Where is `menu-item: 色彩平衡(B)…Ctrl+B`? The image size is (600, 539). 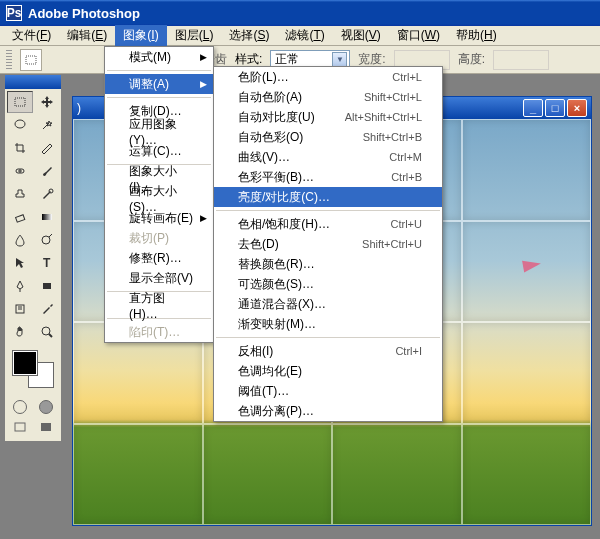 menu-item: 色彩平衡(B)…Ctrl+B is located at coordinates (328, 177).